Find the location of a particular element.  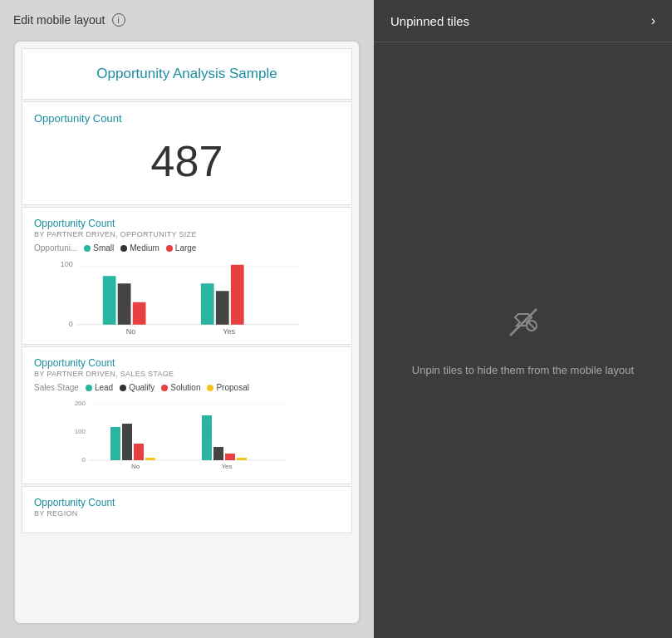

legend-dot-lead is located at coordinates (89, 388).